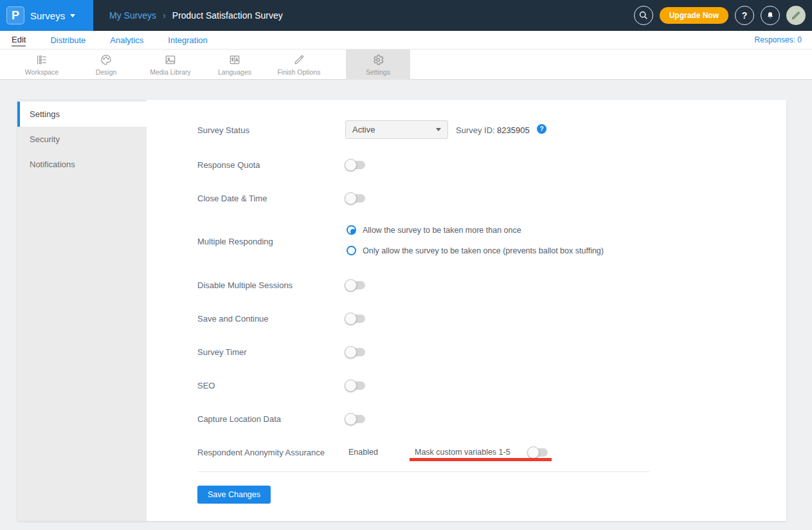 Image resolution: width=812 pixels, height=530 pixels. Describe the element at coordinates (229, 165) in the screenshot. I see `response-quota-label: Response Quota` at that location.